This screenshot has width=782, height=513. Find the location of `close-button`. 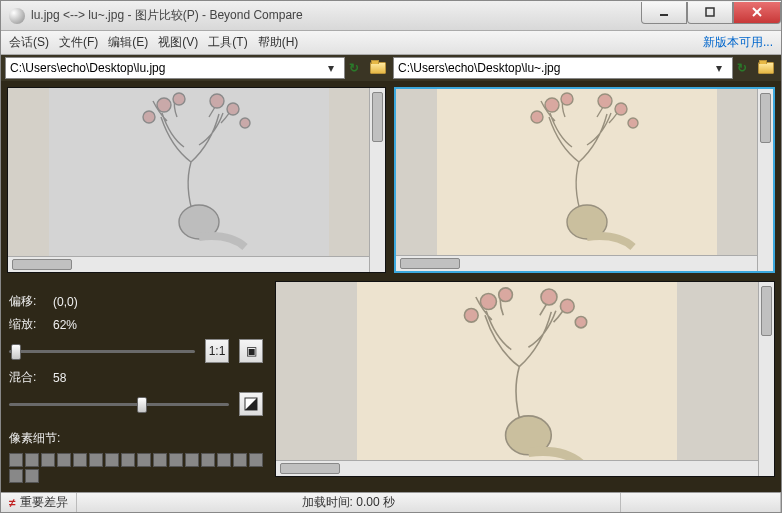

close-button is located at coordinates (757, 13).